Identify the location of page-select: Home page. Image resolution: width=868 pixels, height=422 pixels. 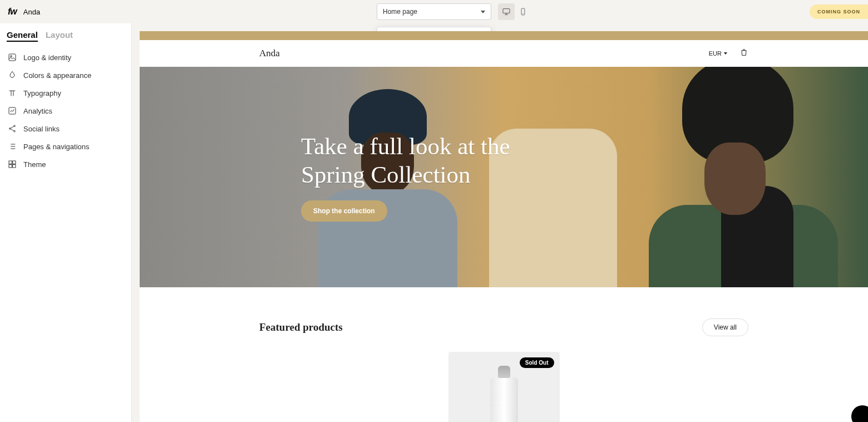
(434, 12).